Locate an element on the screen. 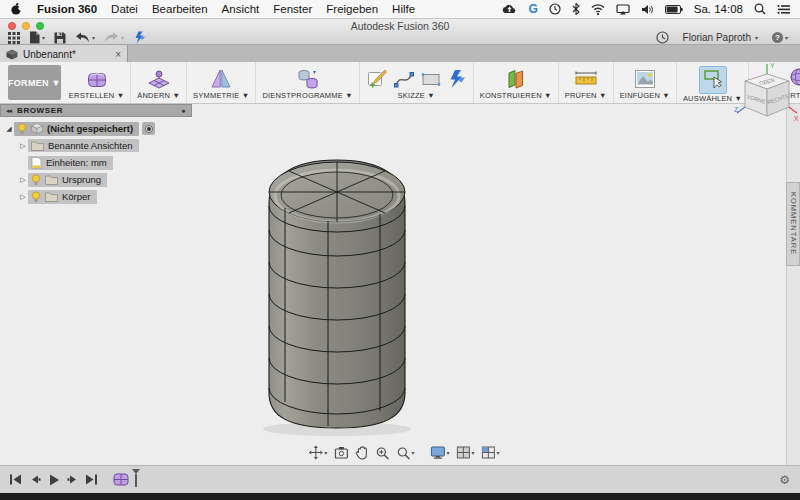  viewcube: Y OBEN VORNE RECHTS Z X is located at coordinates (767, 96).